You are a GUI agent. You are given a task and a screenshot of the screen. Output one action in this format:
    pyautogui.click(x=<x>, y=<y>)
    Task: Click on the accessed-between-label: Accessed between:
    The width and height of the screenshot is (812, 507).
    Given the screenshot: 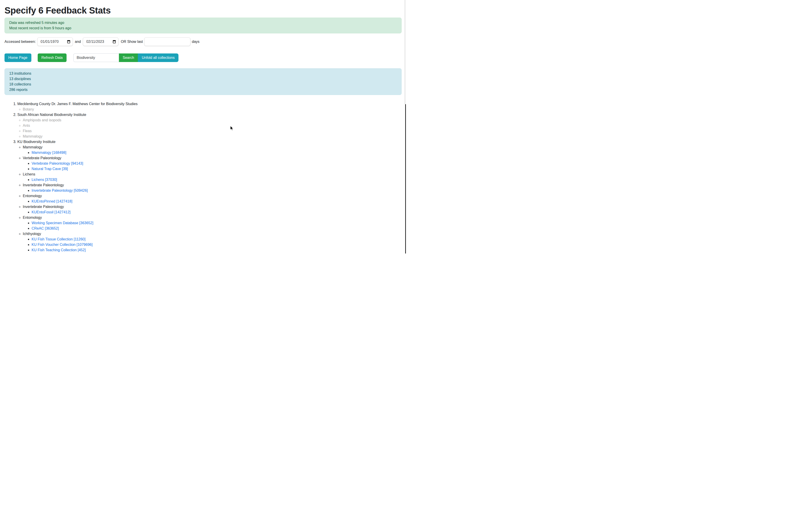 What is the action you would take?
    pyautogui.click(x=20, y=42)
    